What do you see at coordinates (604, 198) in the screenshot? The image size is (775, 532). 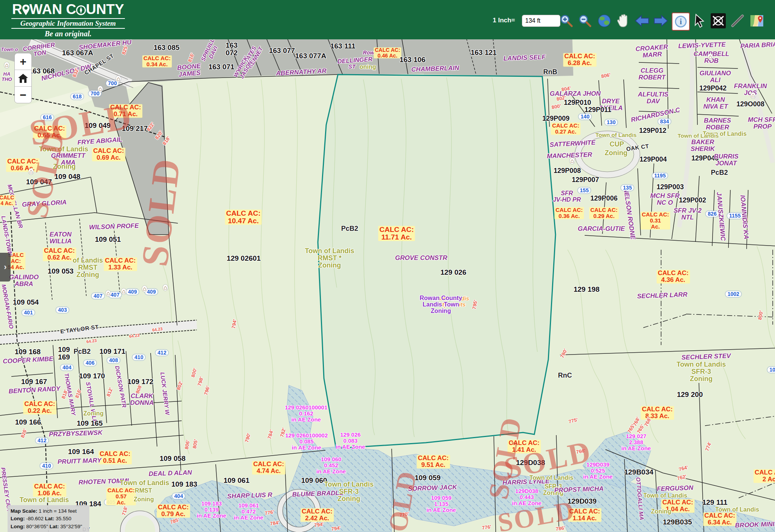 I see `pid-label: 129P006` at bounding box center [604, 198].